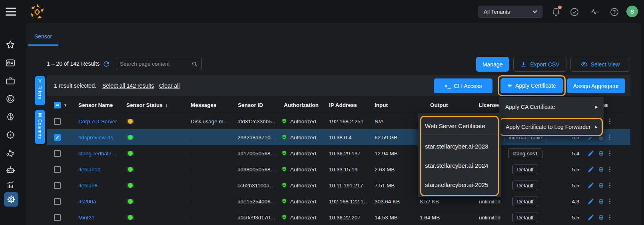 The width and height of the screenshot is (644, 225). What do you see at coordinates (66, 105) in the screenshot?
I see `selection-caret-icon: ▾` at bounding box center [66, 105].